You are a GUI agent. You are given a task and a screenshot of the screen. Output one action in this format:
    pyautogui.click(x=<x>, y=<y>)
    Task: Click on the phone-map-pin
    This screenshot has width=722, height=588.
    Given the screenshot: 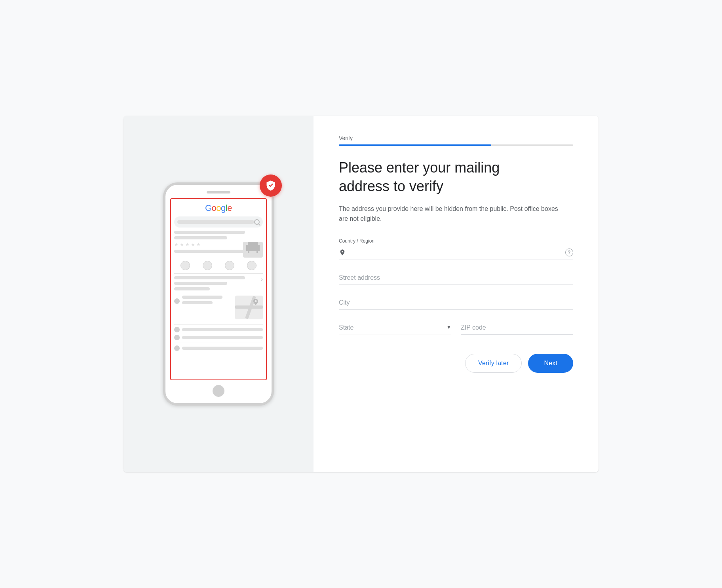 What is the action you would take?
    pyautogui.click(x=256, y=302)
    